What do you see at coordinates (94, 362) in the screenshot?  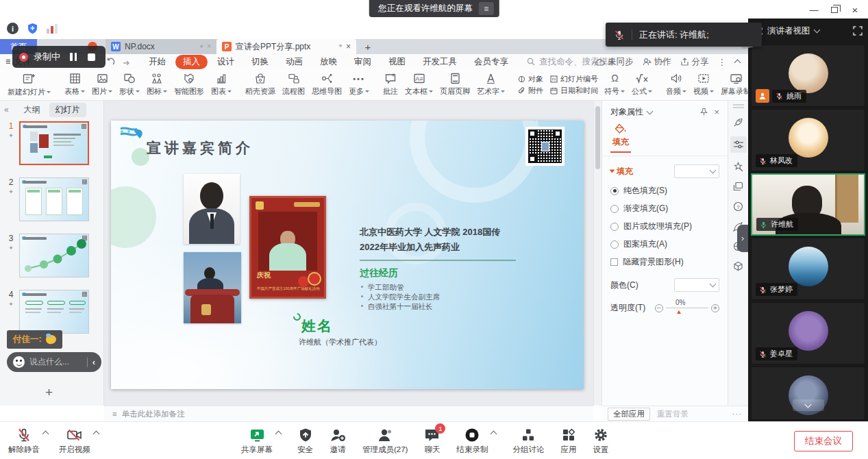 I see `collapse-chat-chevron: ‹` at bounding box center [94, 362].